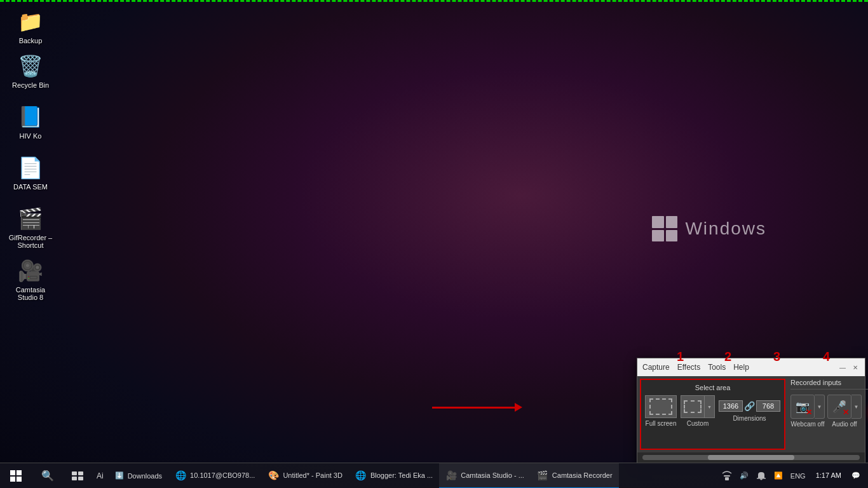 This screenshot has height=488, width=868. What do you see at coordinates (656, 367) in the screenshot?
I see `menu-capture: Capture` at bounding box center [656, 367].